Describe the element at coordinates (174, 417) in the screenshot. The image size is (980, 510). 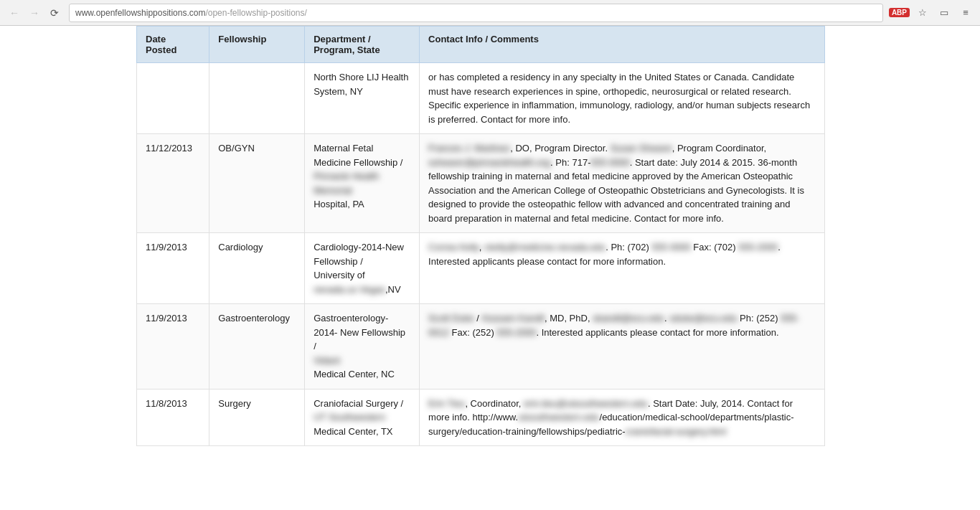
I see `cell-date: 11/8/2013` at that location.